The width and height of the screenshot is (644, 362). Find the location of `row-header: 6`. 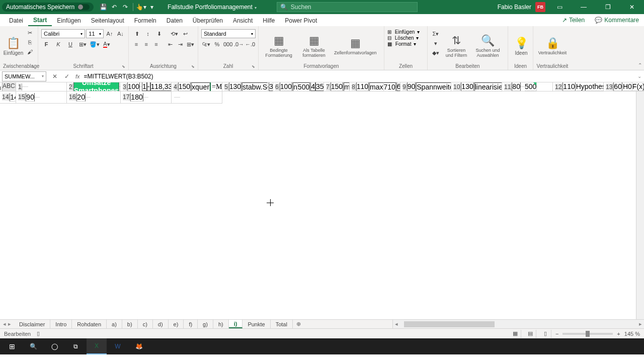

row-header: 6 is located at coordinates (277, 87).